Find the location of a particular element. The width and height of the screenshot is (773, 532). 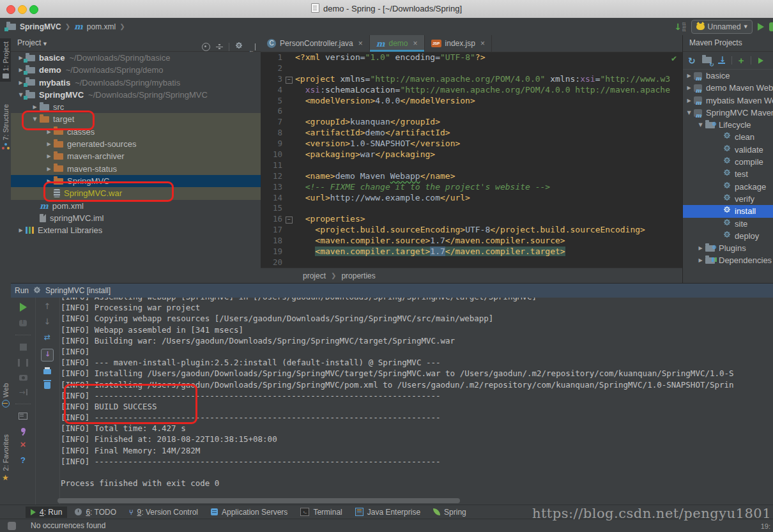

project-tree-row-pom-xml: mpom.xml is located at coordinates (135, 206).